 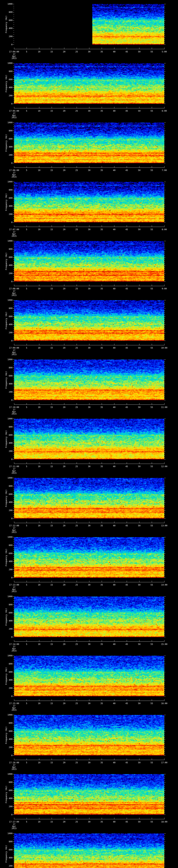 What do you see at coordinates (14, 822) in the screenshot?
I see `x-start-time-label: 17:17:00` at bounding box center [14, 822].